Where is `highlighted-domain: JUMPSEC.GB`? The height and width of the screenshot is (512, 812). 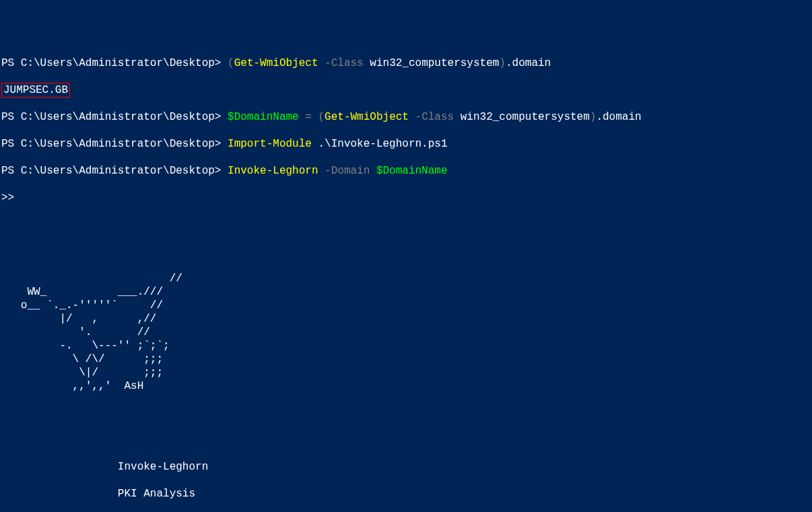
highlighted-domain: JUMPSEC.GB is located at coordinates (36, 90).